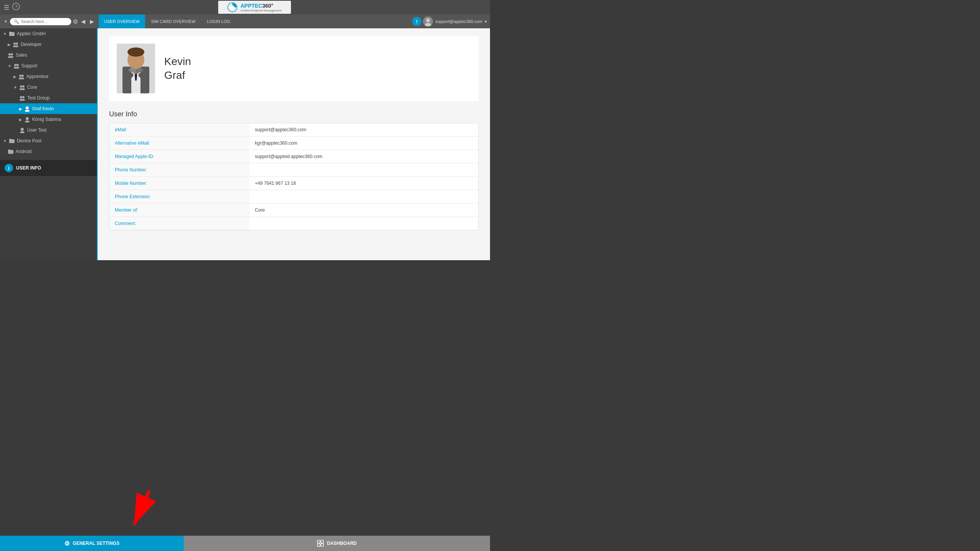 This screenshot has width=980, height=551. Describe the element at coordinates (48, 98) in the screenshot. I see `sidebar-item-test-group: Test Group` at that location.